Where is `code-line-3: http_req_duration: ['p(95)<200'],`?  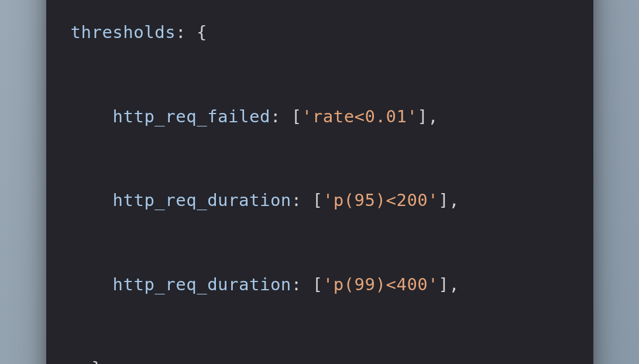 code-line-3: http_req_duration: ['p(95)<200'], is located at coordinates (320, 201).